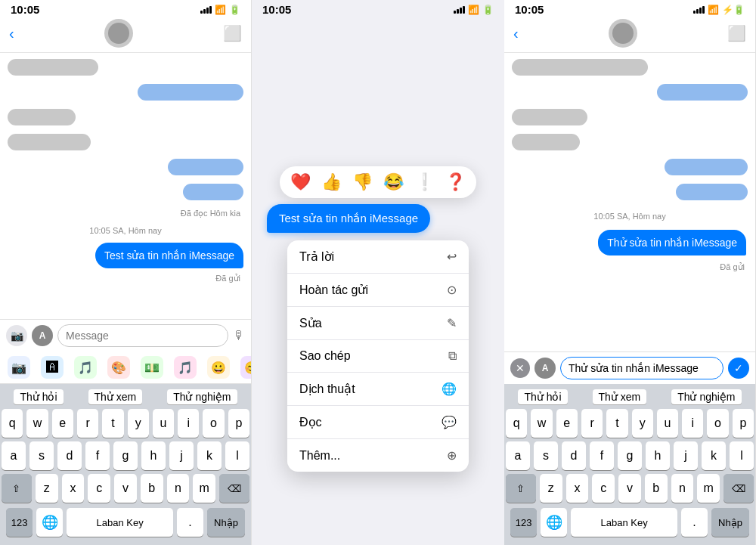 The image size is (756, 545). Describe the element at coordinates (152, 367) in the screenshot. I see `cash-app: 💵` at that location.